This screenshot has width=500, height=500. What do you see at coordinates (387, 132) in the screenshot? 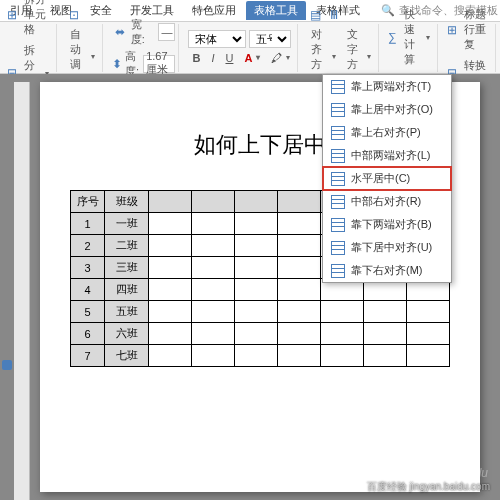
I see `align-option: 靠上右对齐(P)` at bounding box center [387, 132].